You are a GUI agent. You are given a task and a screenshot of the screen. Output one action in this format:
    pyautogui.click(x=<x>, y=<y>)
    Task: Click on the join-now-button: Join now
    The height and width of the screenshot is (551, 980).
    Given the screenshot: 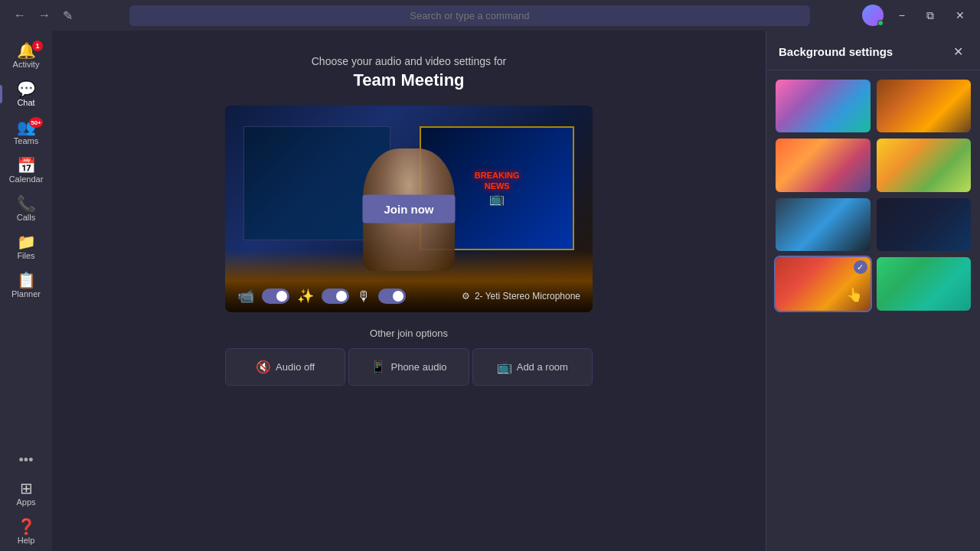 What is the action you would take?
    pyautogui.click(x=409, y=210)
    